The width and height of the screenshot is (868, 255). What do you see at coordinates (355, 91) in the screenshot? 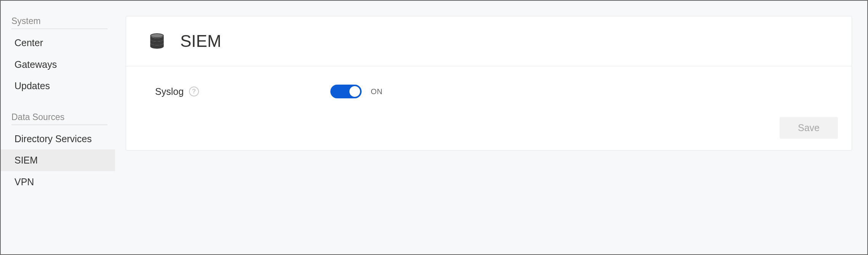
I see `toggle-knob` at bounding box center [355, 91].